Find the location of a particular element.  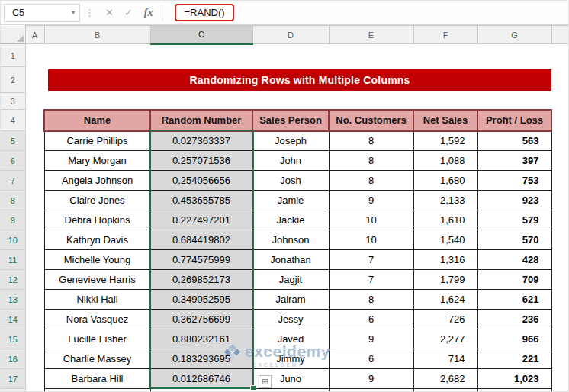

cell-F10: 1,540 is located at coordinates (445, 240).